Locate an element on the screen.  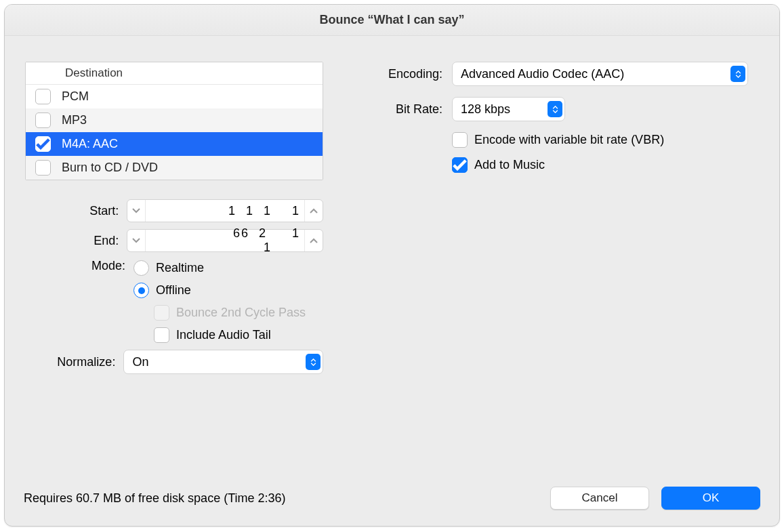
bitrate-select: 128 kbps is located at coordinates (508, 109).